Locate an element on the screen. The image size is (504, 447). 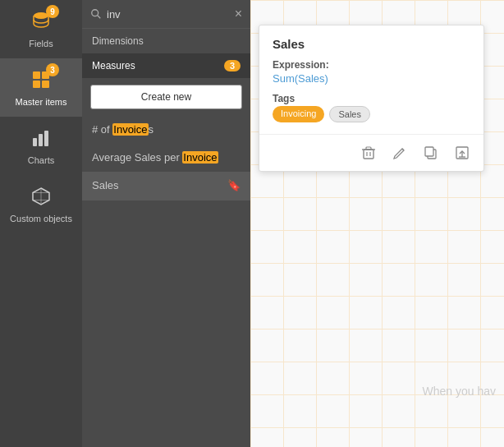
search-input is located at coordinates (169, 15).